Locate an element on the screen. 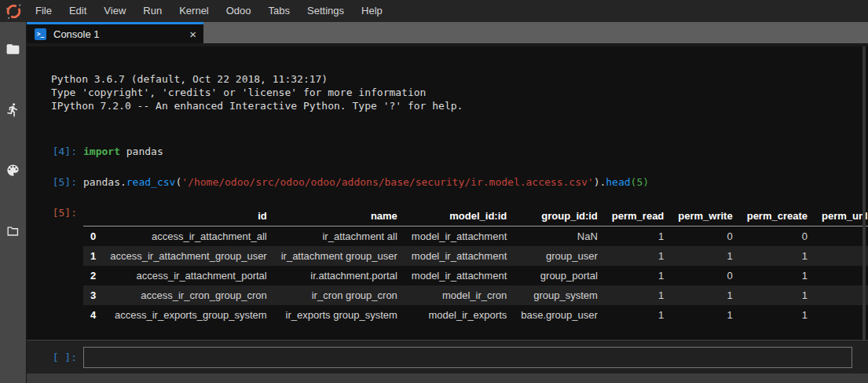 This screenshot has height=383, width=868. vertical-scrollbar is located at coordinates (864, 193).